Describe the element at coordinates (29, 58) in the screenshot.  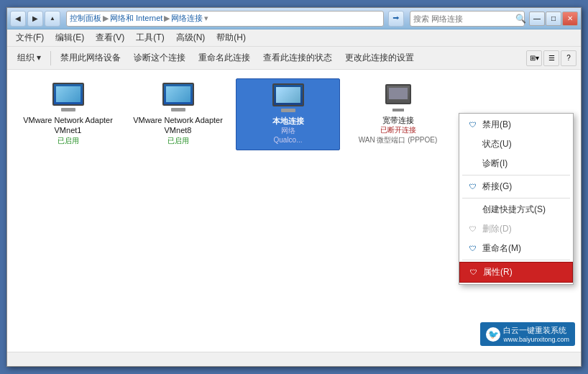
I see `toolbar-organize: 组织 ▾` at that location.